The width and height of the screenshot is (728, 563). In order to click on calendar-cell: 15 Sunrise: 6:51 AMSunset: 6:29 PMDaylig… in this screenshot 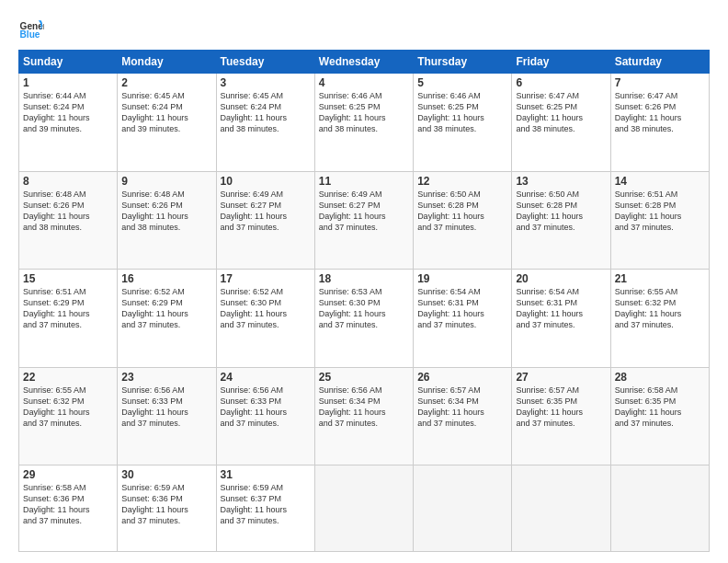, I will do `click(68, 318)`.